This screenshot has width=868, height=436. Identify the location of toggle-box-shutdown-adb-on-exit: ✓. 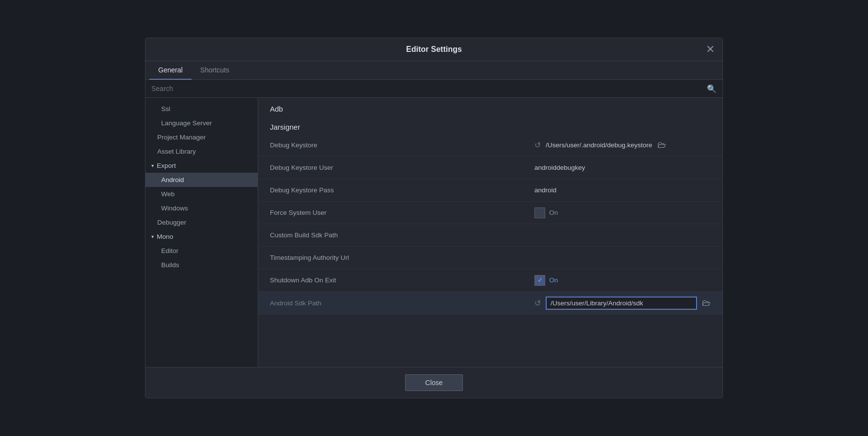
(540, 280).